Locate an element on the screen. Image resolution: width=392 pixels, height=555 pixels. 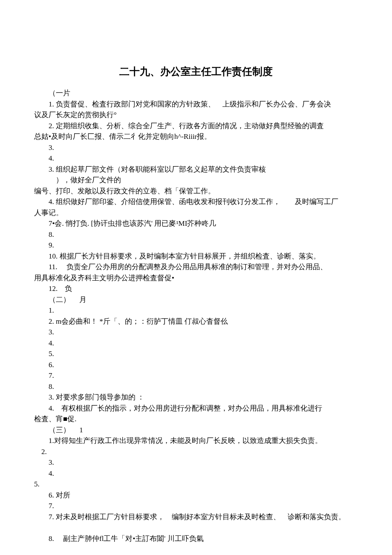
body-line: 3. 组织起草厂部文件（对各职能科室以厂部名义起草的文件负责审核 is located at coordinates (196, 170).